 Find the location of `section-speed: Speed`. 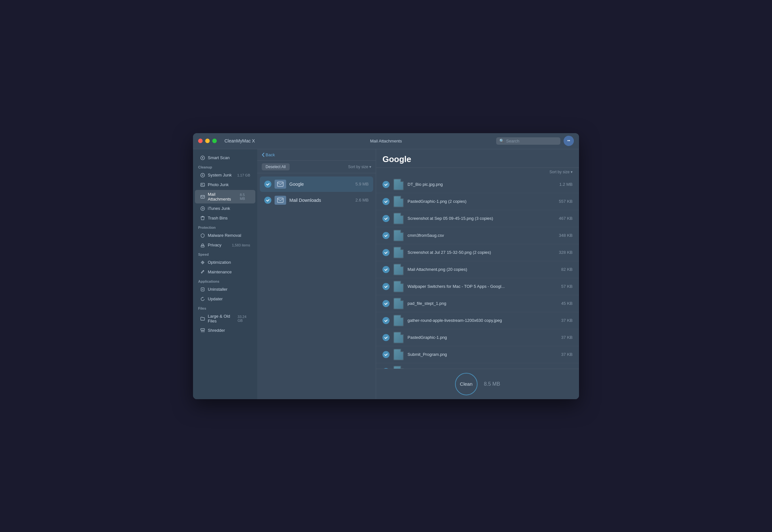

section-speed: Speed is located at coordinates (225, 254).